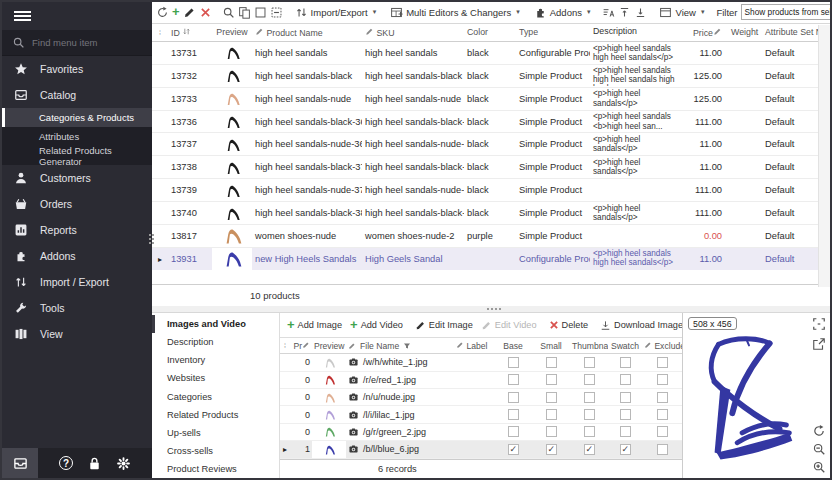 The image size is (832, 480). I want to click on addons-button: Addons▾, so click(562, 12).